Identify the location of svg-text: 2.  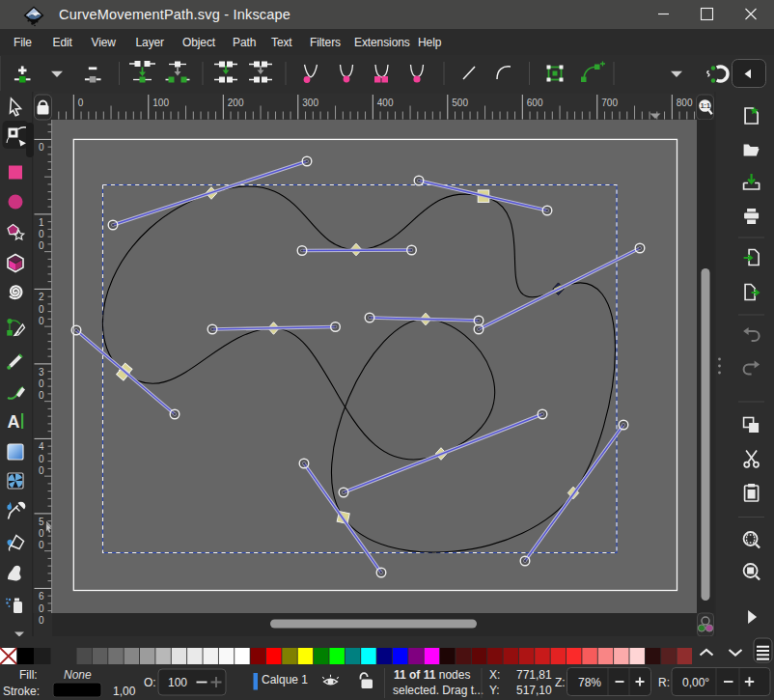
(41, 297).